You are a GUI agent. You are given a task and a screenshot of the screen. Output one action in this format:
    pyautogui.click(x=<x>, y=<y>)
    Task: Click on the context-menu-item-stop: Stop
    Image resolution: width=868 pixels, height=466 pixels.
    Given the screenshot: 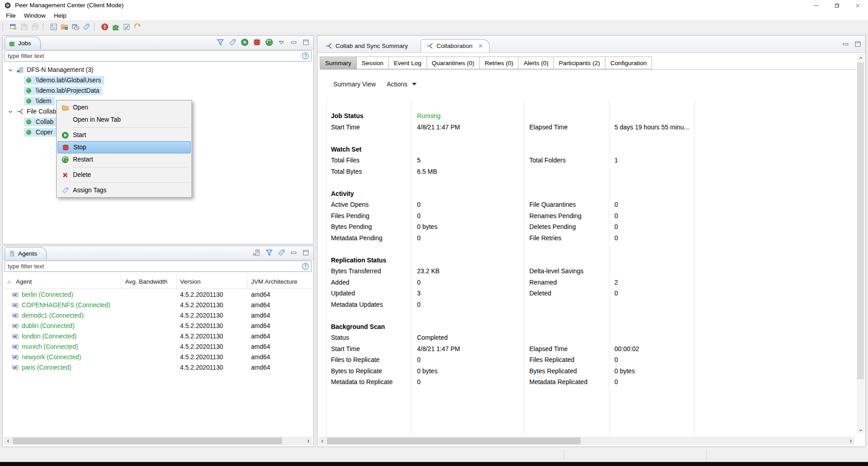 What is the action you would take?
    pyautogui.click(x=124, y=147)
    